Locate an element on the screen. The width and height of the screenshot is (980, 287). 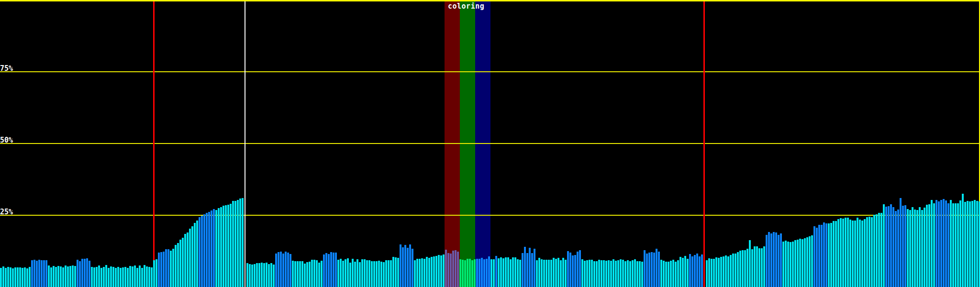
y-axis-label: 75% is located at coordinates (7, 68).